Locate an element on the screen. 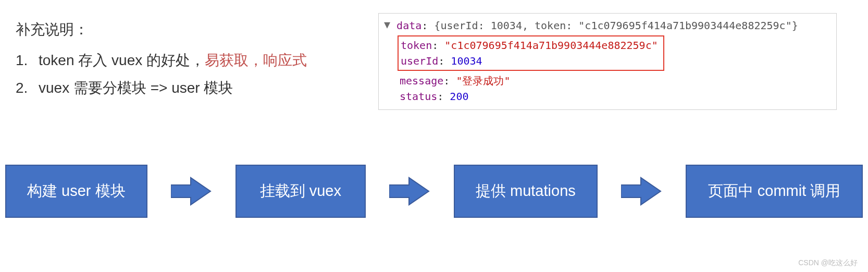  devtools-summary-key: data is located at coordinates (409, 26).